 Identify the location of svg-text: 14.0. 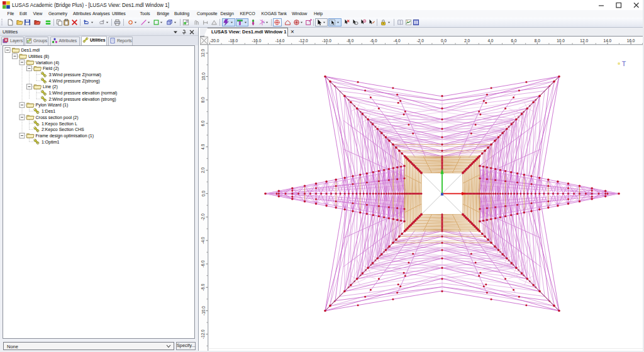
(608, 40).